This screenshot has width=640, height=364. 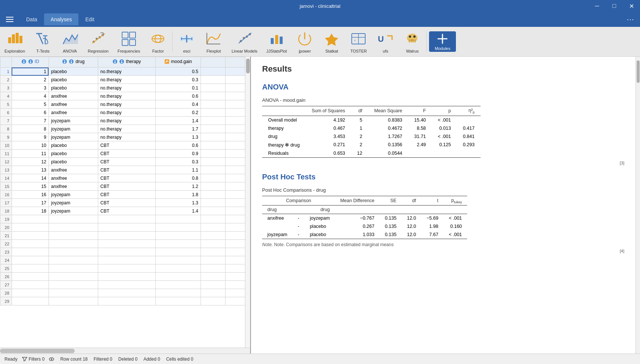 What do you see at coordinates (420, 128) in the screenshot?
I see `anova-f-therapy: 8.58` at bounding box center [420, 128].